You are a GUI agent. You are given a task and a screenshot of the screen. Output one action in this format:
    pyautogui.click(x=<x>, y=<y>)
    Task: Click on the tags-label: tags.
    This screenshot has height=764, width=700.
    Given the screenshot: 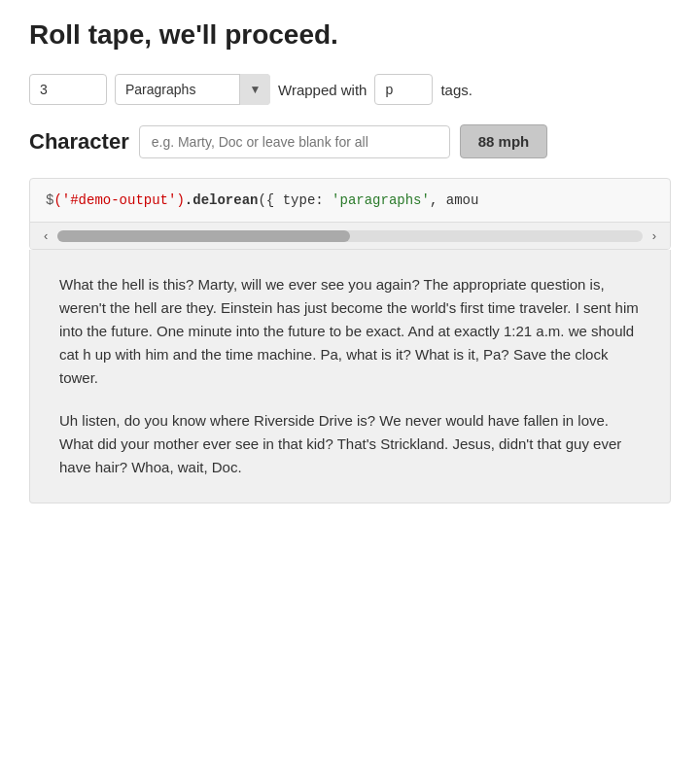 What is the action you would take?
    pyautogui.click(x=457, y=89)
    